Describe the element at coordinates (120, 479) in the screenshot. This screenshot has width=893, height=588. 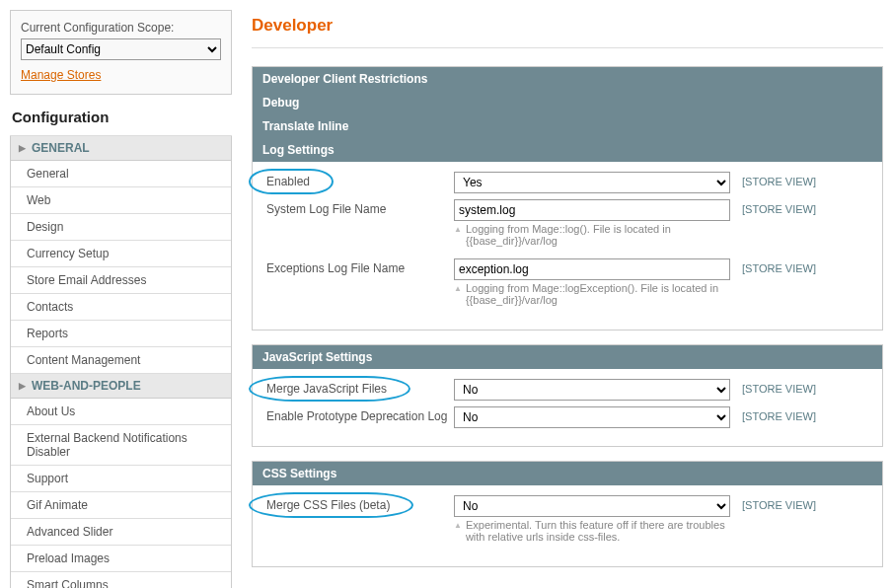
I see `sidebar-item: Support` at that location.